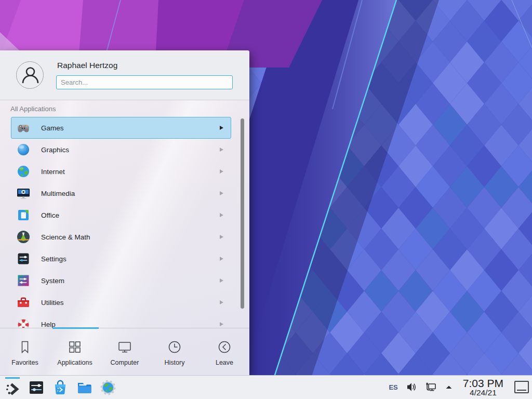 This screenshot has width=532, height=399. Describe the element at coordinates (23, 150) in the screenshot. I see `sphere-icon` at that location.